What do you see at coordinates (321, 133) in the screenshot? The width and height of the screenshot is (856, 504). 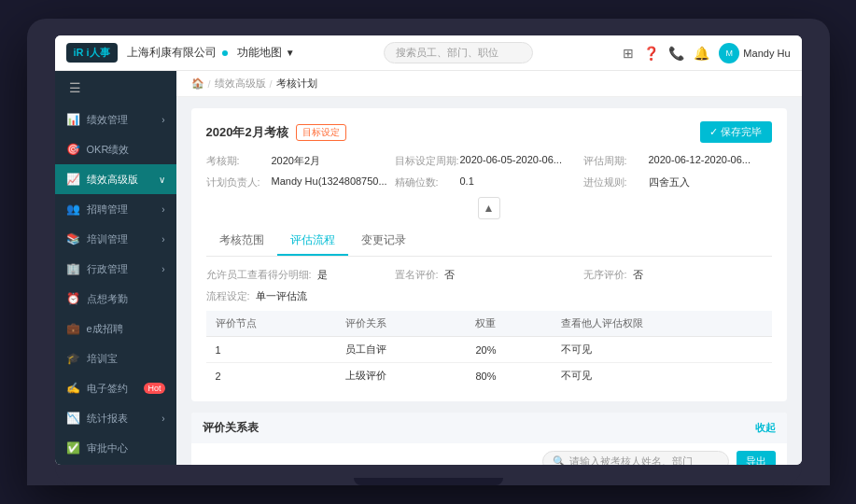 I see `status-tag: 目标设定` at bounding box center [321, 133].